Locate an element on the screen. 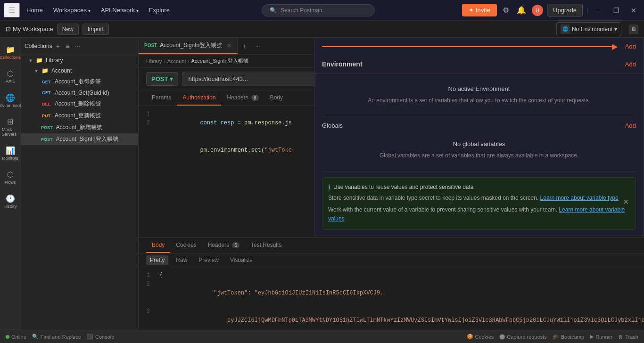 The width and height of the screenshot is (644, 343). nav-api-network: API Network is located at coordinates (120, 10).